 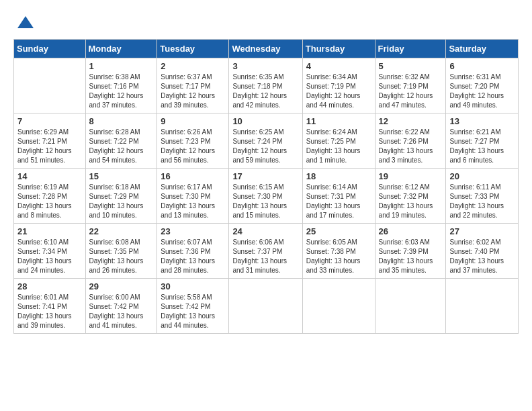 I want to click on calendar-cell: 30Sunrise: 5:58 AMSunset: 7:42 PMDayligh…, so click(x=193, y=306).